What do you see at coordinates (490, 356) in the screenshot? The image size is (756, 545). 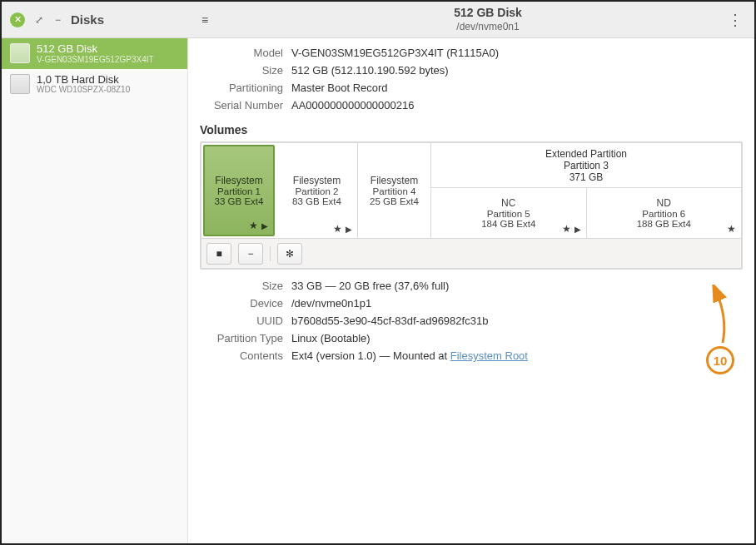 I see `filesystem-root-link: Filesystem Root` at bounding box center [490, 356].